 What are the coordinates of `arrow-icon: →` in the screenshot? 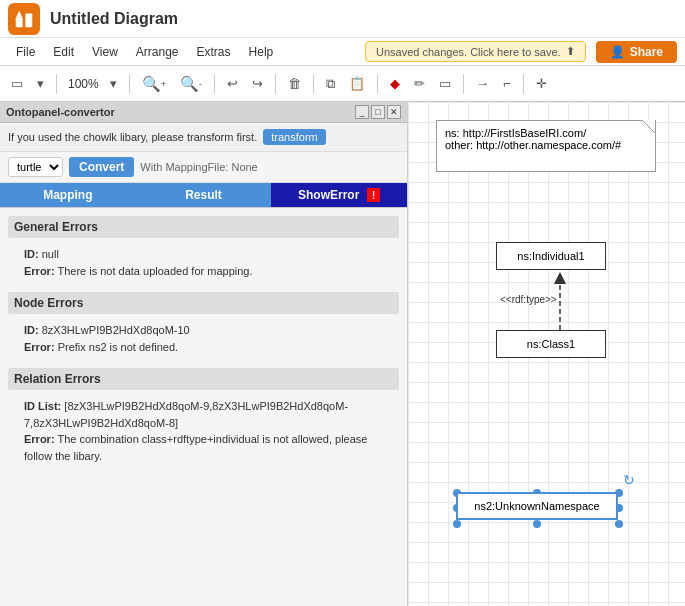 It's located at (482, 84).